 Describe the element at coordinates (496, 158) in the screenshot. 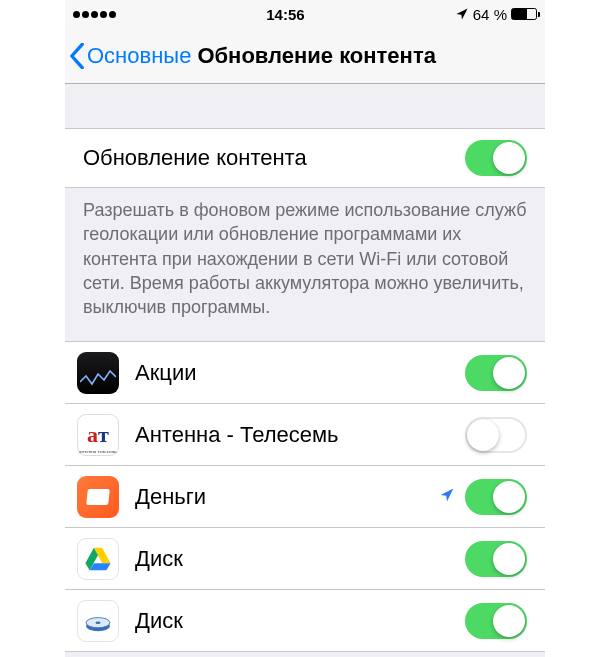

I see `master-toggle` at that location.